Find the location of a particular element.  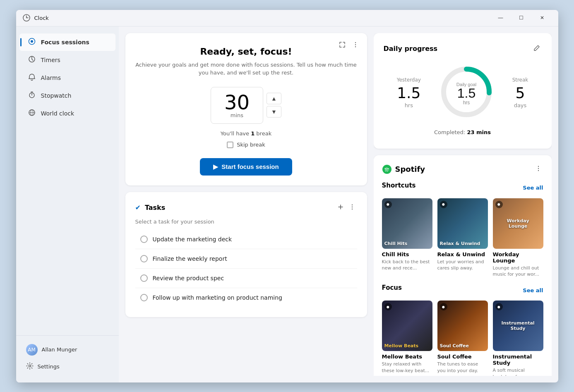

tasks-check-icon: ✔ is located at coordinates (138, 208).